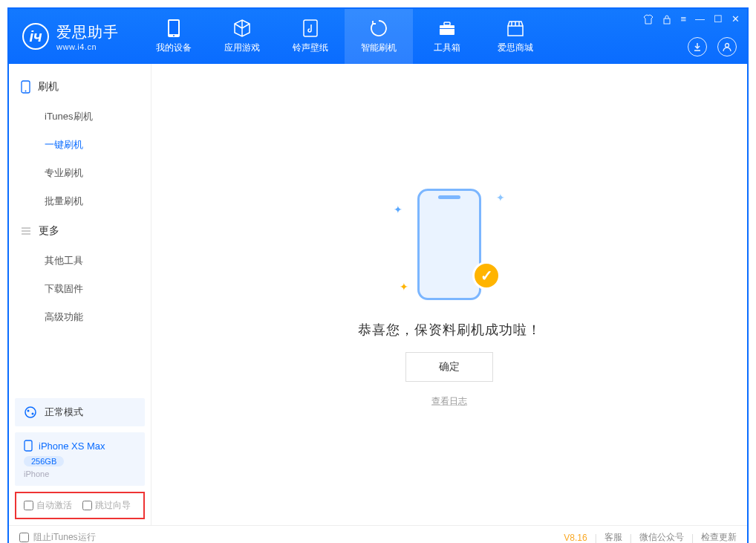 The width and height of the screenshot is (756, 543). I want to click on footer: 阻止iTunes运行 V8.16 | 客服 | 微信公众号 | 检查更新, so click(378, 534).